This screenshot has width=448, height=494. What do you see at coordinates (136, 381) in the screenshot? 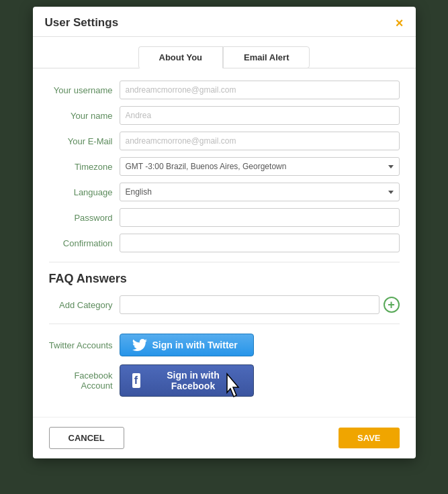
I see `facebook-icon: f` at bounding box center [136, 381].